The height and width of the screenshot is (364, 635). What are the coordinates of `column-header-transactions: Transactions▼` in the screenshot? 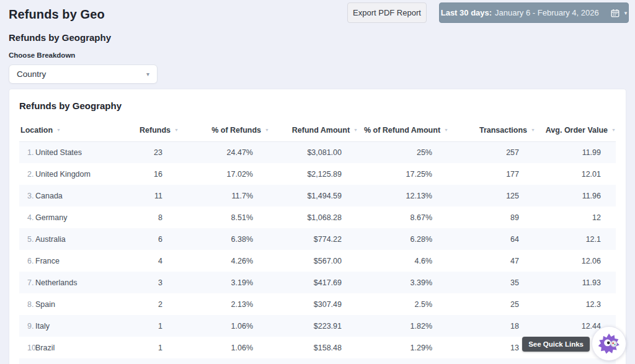 It's located at (492, 130).